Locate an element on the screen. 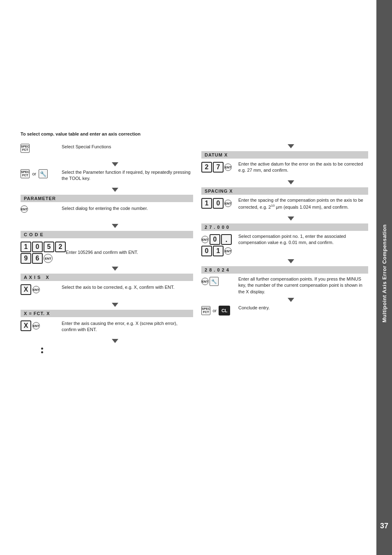 This screenshot has height=555, width=392. cl-key: CL is located at coordinates (224, 311).